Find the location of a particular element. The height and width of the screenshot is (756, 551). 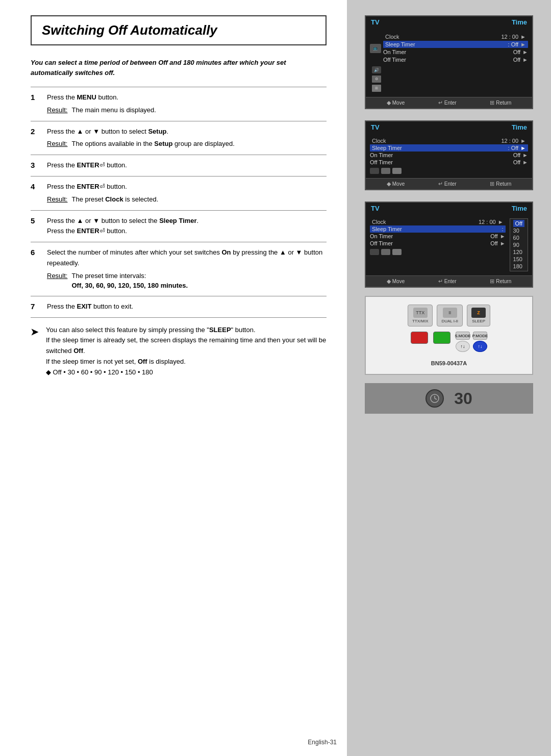

step-1: 1 Press the MENU button. Result: The mai… is located at coordinates (179, 104).